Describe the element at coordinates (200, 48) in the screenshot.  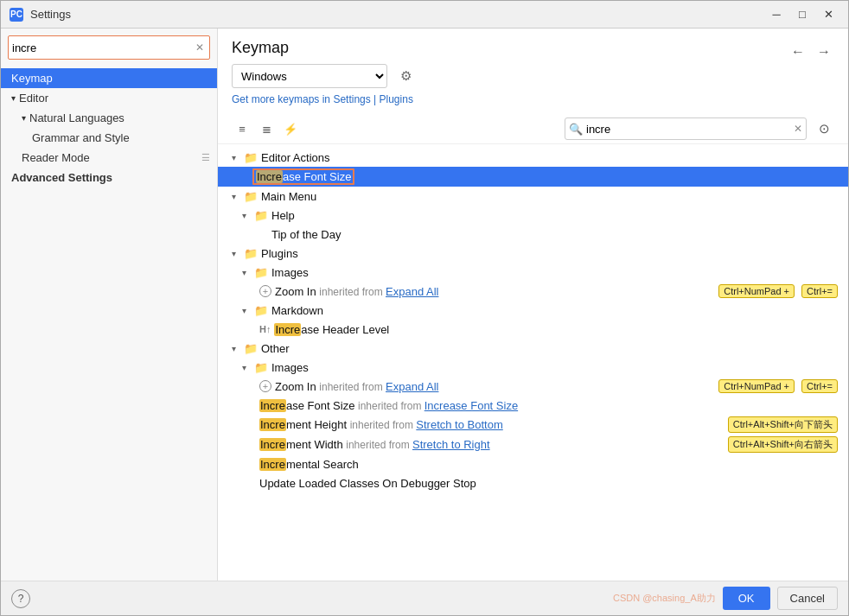
I see `sidebar-search-clear-icon: ✕` at that location.